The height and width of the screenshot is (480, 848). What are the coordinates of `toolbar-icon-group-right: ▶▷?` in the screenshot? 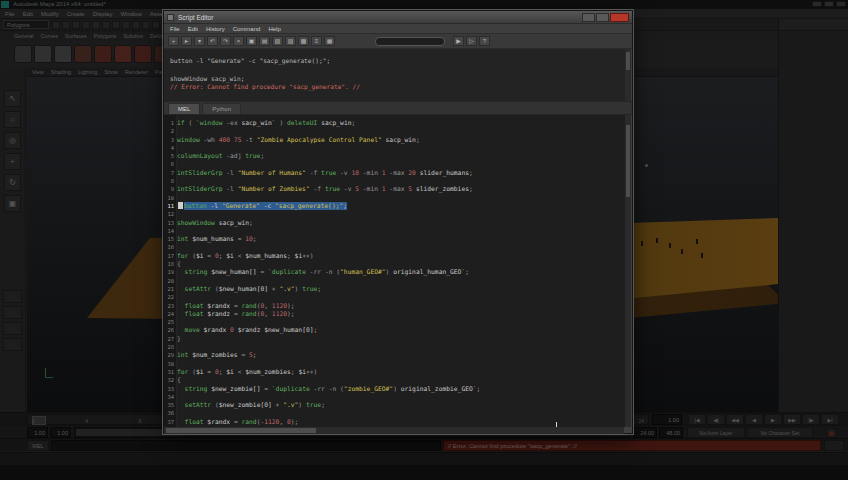 It's located at (472, 41).